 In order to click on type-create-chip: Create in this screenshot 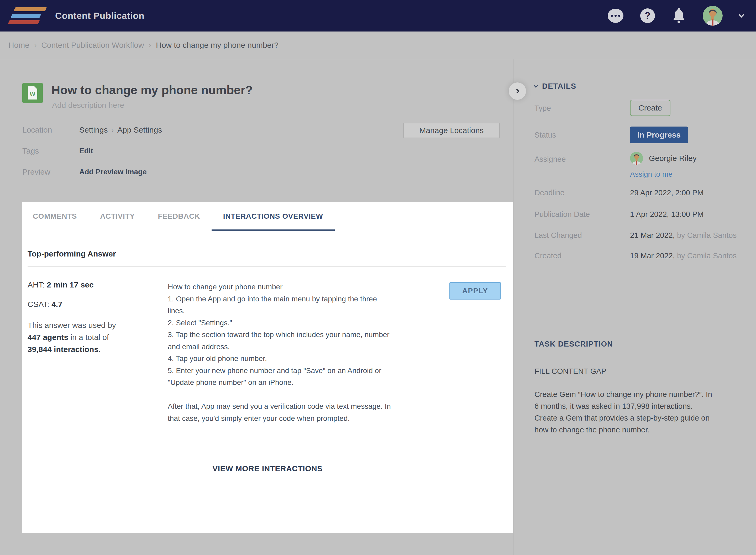, I will do `click(650, 108)`.